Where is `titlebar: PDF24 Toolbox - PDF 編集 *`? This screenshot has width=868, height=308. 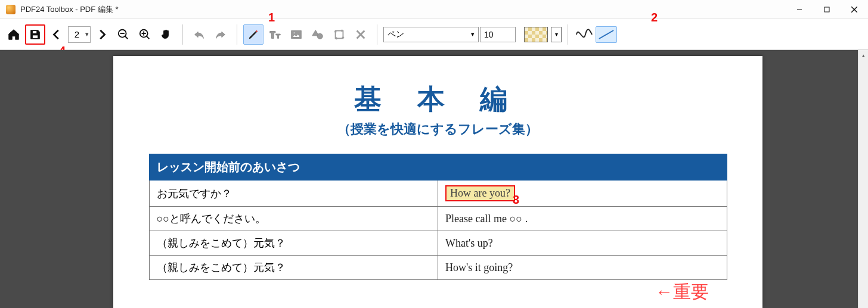 titlebar: PDF24 Toolbox - PDF 編集 * is located at coordinates (434, 10).